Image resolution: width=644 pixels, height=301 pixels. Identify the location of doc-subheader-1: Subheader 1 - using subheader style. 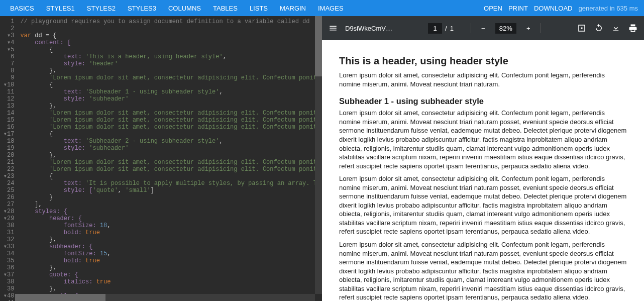
(483, 101).